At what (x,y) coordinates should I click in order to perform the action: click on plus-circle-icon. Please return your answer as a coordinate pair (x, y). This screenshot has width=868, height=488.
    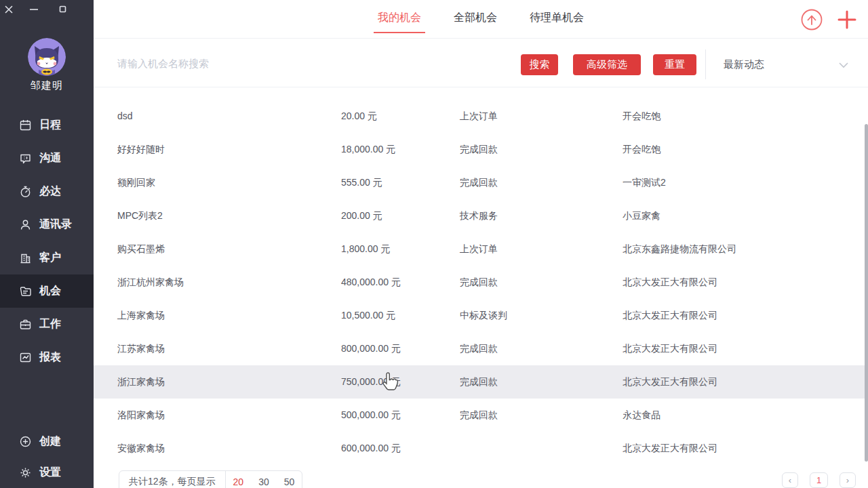
    Looking at the image, I should click on (26, 442).